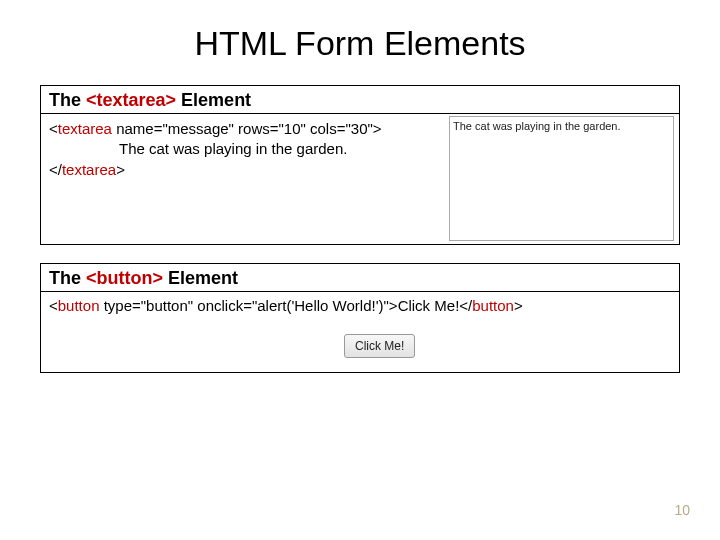 Image resolution: width=720 pixels, height=540 pixels. What do you see at coordinates (360, 100) in the screenshot?
I see `textarea-heading: The <textarea> Element` at bounding box center [360, 100].